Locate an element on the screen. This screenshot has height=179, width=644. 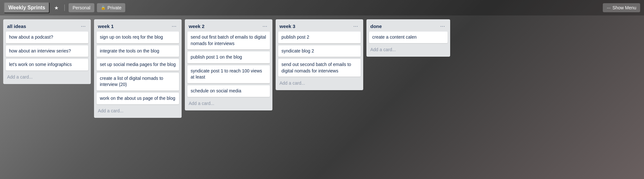
card-week-1-1: integrate the tools on the blog is located at coordinates (138, 52).